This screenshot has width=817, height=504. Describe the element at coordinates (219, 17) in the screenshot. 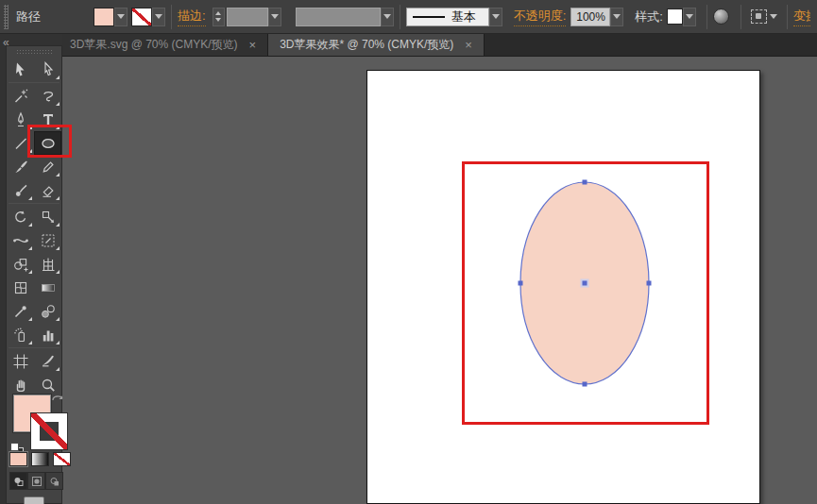

I see `stroke-width-stepper` at that location.